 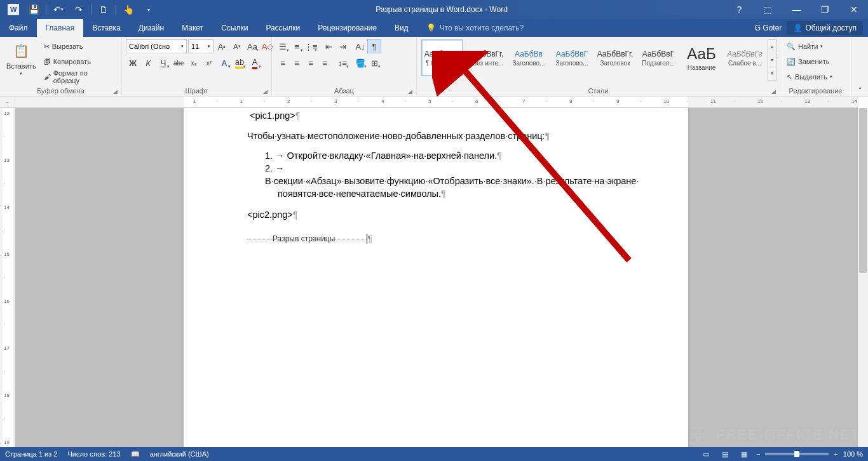 What do you see at coordinates (297, 63) in the screenshot?
I see `align-center-button: ≡` at bounding box center [297, 63].